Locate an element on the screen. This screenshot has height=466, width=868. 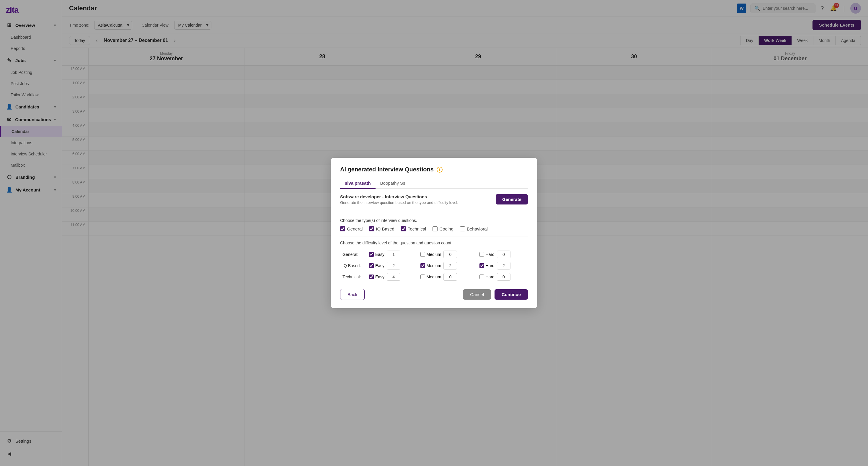
technical-easy-checkbox is located at coordinates (371, 277).